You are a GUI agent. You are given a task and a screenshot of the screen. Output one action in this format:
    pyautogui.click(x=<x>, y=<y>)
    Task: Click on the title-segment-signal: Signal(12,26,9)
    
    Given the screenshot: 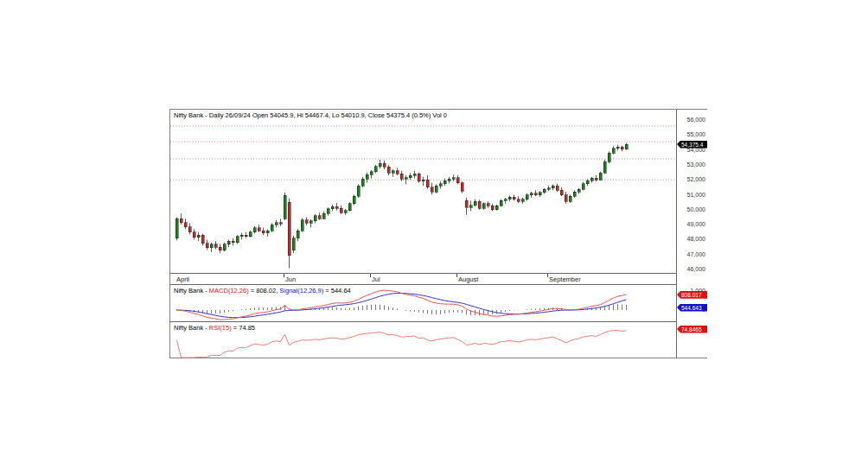 What is the action you would take?
    pyautogui.click(x=301, y=290)
    